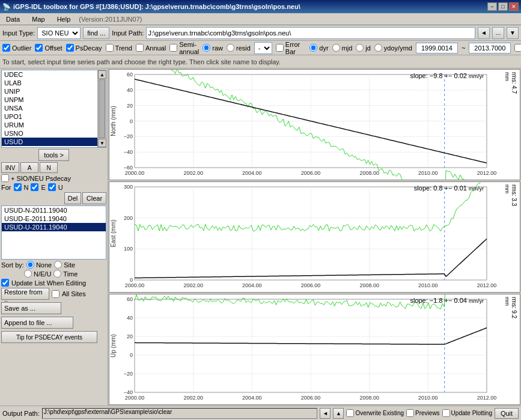  What do you see at coordinates (263, 48) in the screenshot?
I see `resid-select: -` at bounding box center [263, 48].